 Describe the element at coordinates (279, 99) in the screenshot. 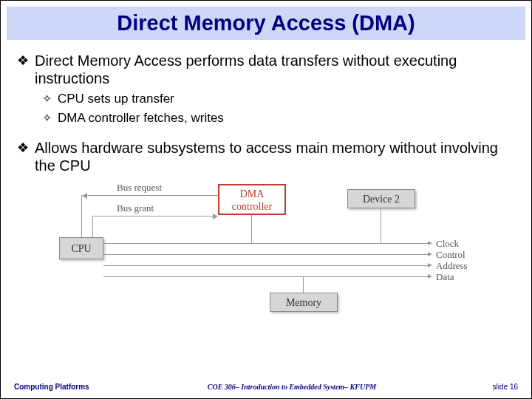

I see `bullet-level2: ✧ CPU sets up transfer` at that location.